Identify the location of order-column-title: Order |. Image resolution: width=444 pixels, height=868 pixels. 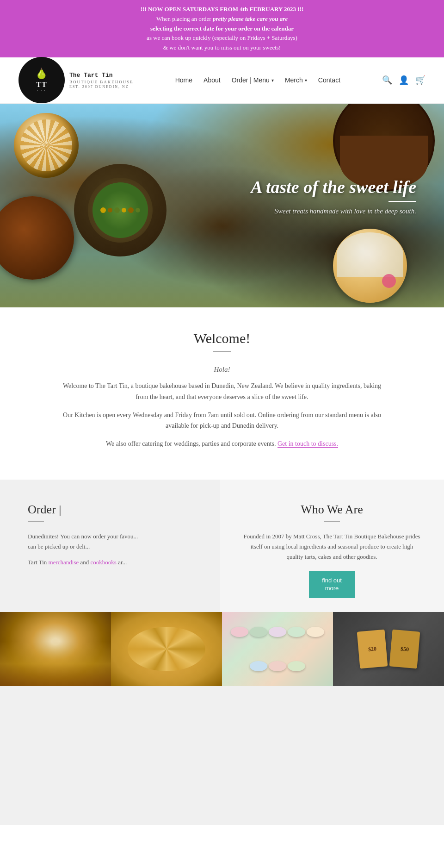
(117, 510).